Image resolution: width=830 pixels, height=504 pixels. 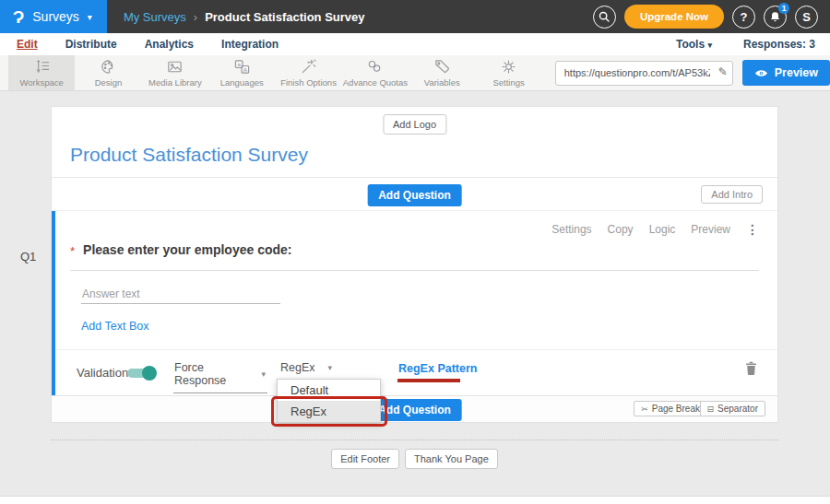 I want to click on image-icon, so click(x=175, y=66).